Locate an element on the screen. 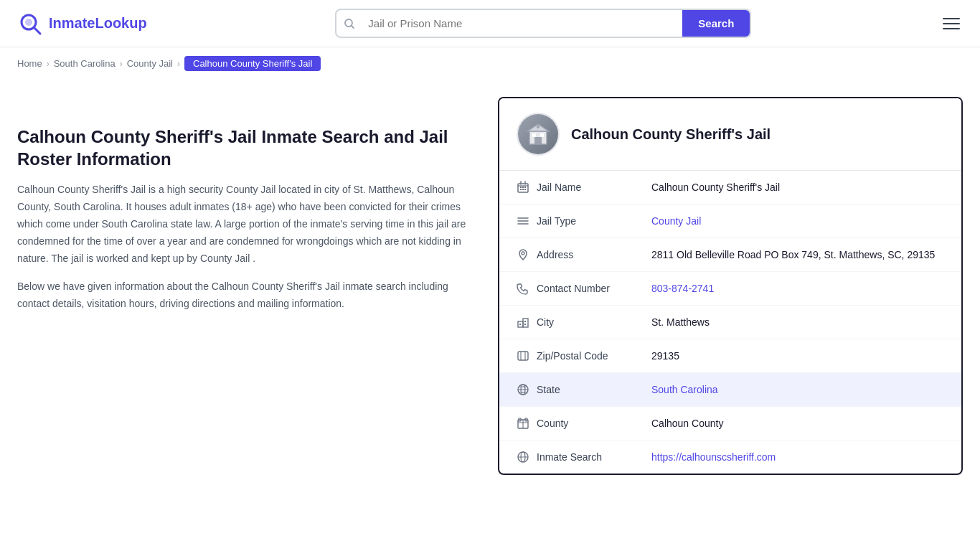 The height and width of the screenshot is (551, 980). label-jail-name: Jail Name is located at coordinates (594, 187).